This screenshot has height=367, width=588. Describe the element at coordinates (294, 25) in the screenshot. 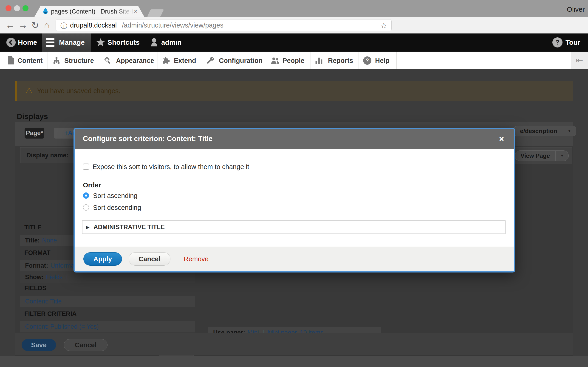

I see `browser-toolbar: ← → ↻ ⌂ ⓘ drupal8.docksal /admin/structu…` at that location.